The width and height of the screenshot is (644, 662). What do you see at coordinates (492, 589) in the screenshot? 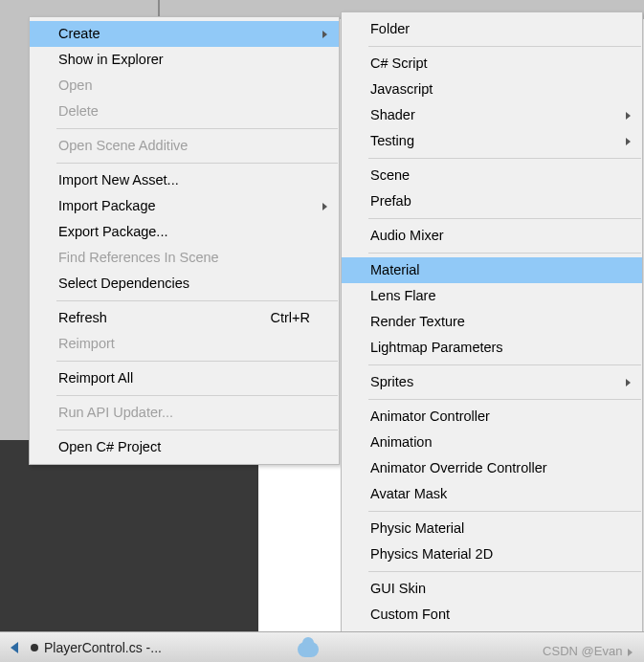
I see `menu_secondary-gui-skin: GUI Skin` at bounding box center [492, 589].